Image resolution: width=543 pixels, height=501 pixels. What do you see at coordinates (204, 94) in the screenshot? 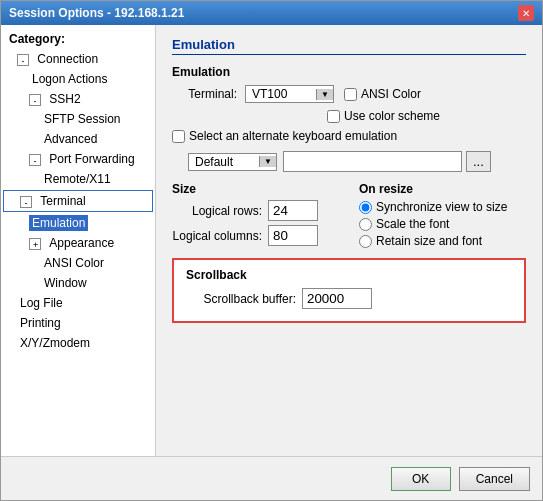
I see `terminal-field-label: Terminal:` at bounding box center [204, 94].